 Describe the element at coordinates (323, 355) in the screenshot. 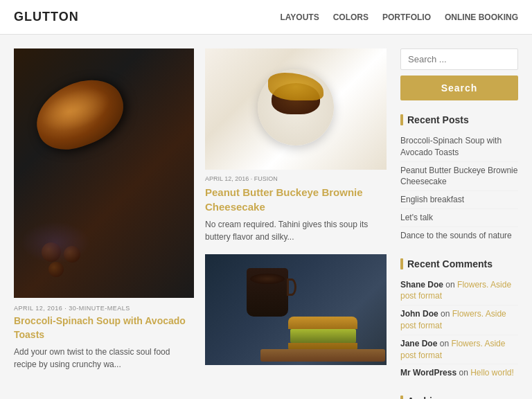

I see `wood-board` at that location.